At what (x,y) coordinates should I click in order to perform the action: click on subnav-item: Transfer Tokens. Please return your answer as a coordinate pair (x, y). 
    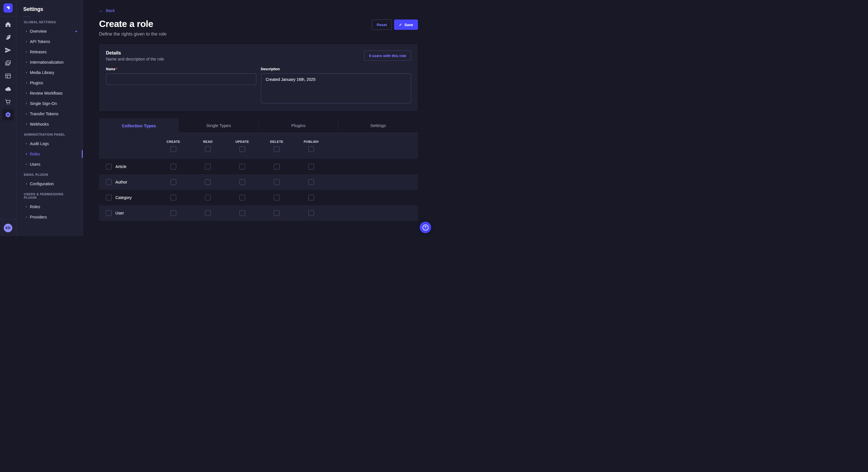
    Looking at the image, I should click on (50, 114).